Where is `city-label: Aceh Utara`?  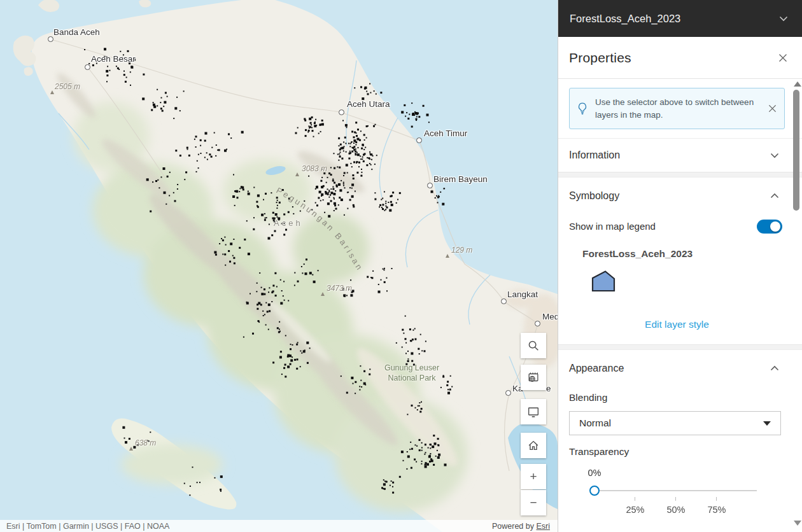
city-label: Aceh Utara is located at coordinates (369, 104).